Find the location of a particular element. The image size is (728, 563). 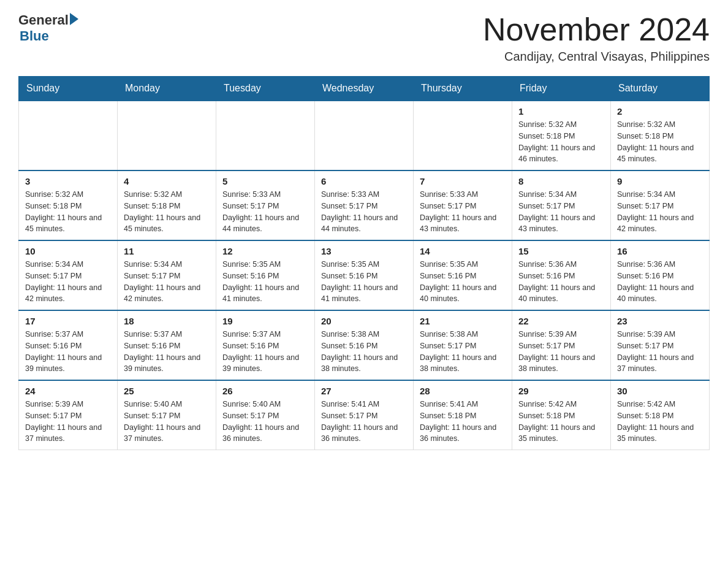

day-number: 3 is located at coordinates (68, 182).